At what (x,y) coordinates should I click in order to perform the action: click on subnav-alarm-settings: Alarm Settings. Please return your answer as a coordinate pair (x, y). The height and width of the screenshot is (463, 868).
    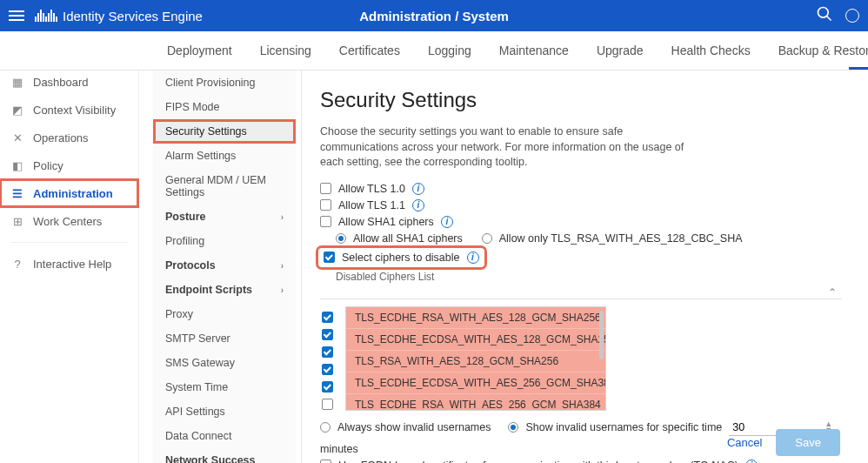
    Looking at the image, I should click on (224, 156).